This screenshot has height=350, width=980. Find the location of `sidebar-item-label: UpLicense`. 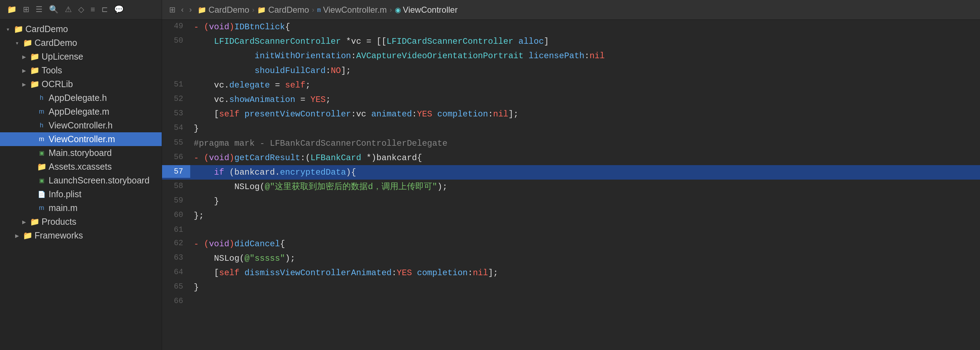

sidebar-item-label: UpLicense is located at coordinates (62, 56).